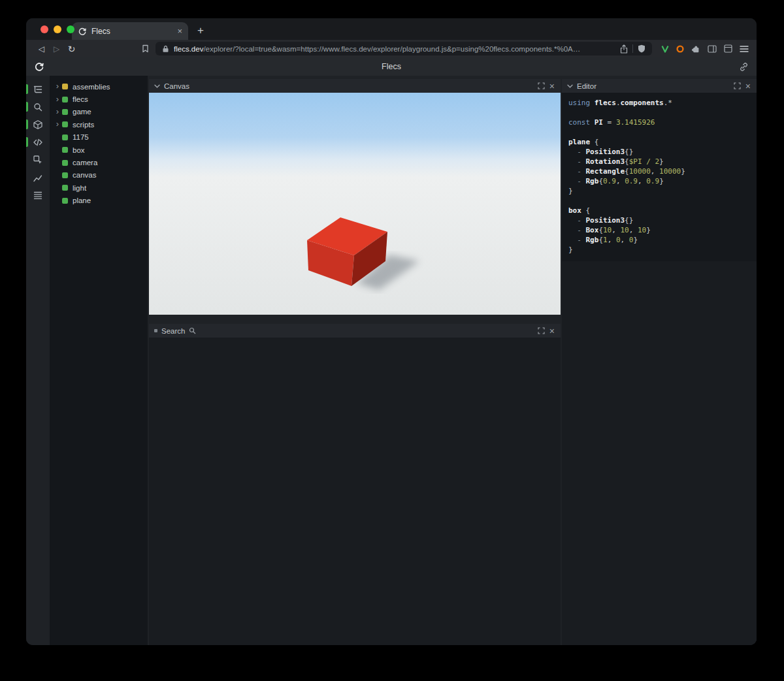 This screenshot has width=784, height=681. I want to click on code-line: - Position3{}, so click(662, 221).